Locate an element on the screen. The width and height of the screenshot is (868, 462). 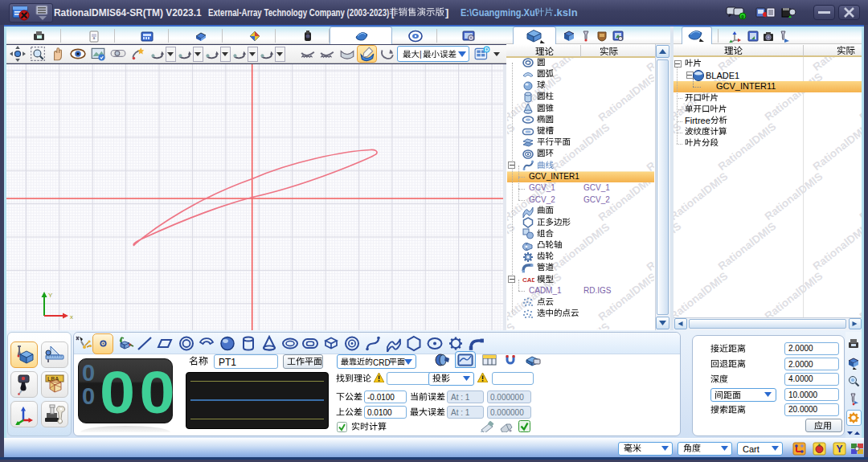
svg-text: a is located at coordinates (95, 38).